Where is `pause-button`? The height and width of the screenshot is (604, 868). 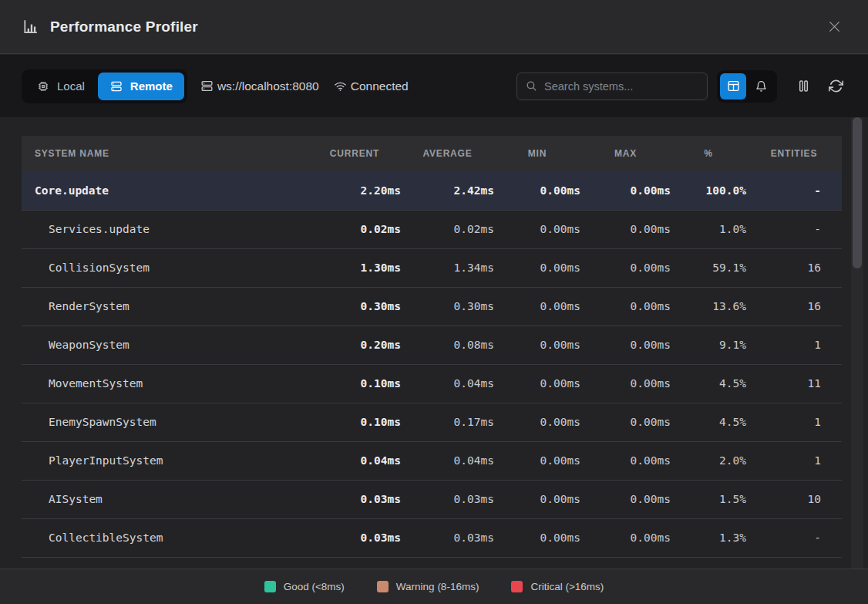 pause-button is located at coordinates (803, 86).